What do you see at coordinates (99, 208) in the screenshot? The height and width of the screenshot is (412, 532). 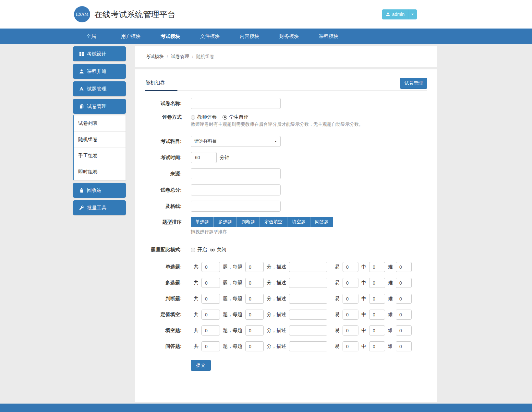 I see `sidebar-item-batch-tools: 批量工具` at bounding box center [99, 208].